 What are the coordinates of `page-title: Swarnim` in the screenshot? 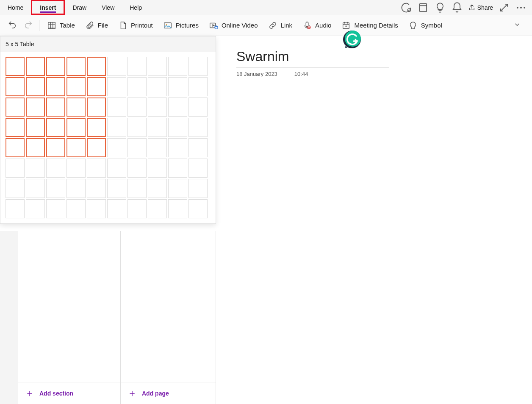 It's located at (374, 58).